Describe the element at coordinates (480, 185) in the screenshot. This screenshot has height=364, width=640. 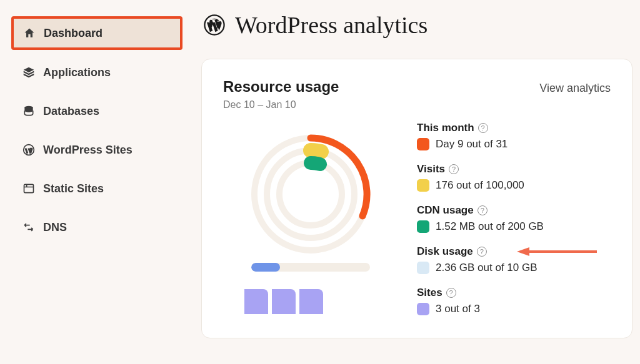
I see `legend-value: 176 out of 100,000` at that location.